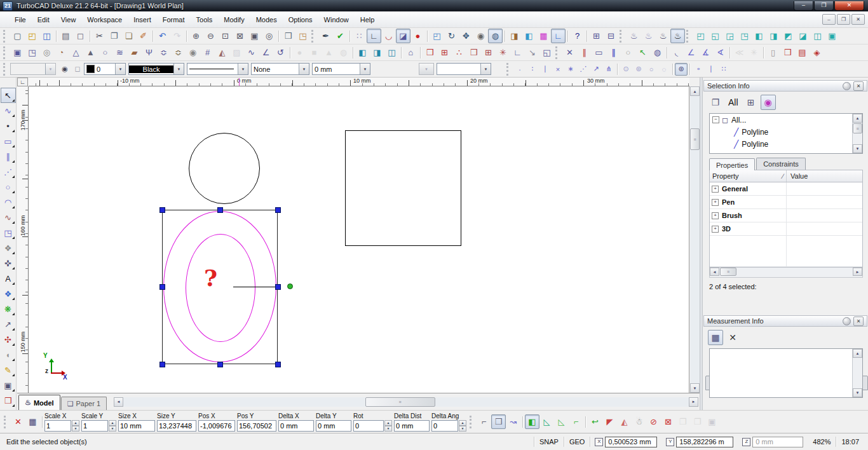 This screenshot has width=868, height=450. I want to click on lock-position-icon: ▯, so click(773, 52).